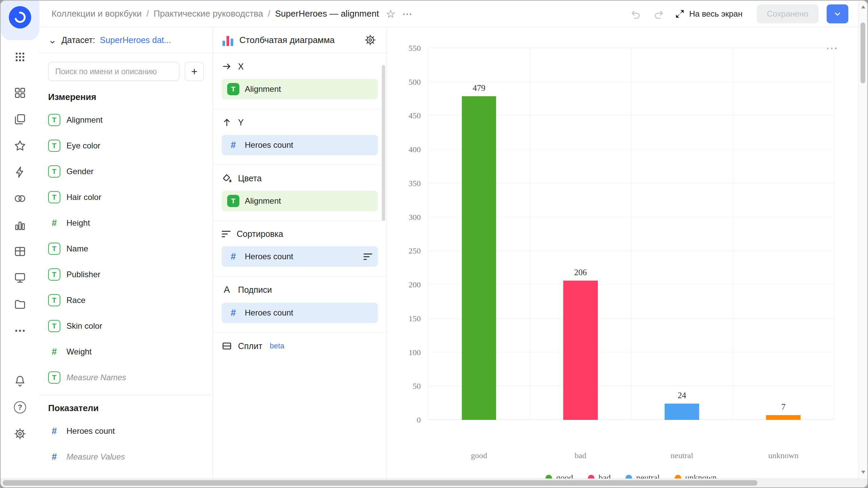 The height and width of the screenshot is (488, 868). What do you see at coordinates (784, 418) in the screenshot?
I see `bar-unknown` at bounding box center [784, 418].